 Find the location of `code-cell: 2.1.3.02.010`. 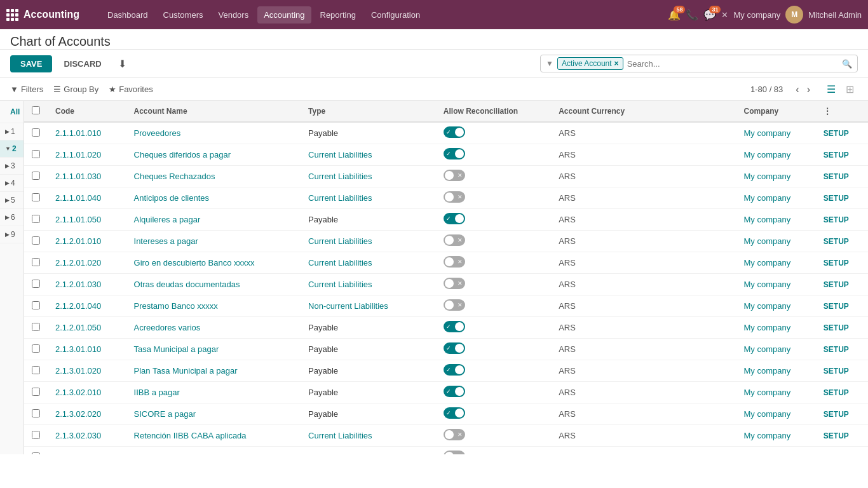

code-cell: 2.1.3.02.010 is located at coordinates (87, 393).